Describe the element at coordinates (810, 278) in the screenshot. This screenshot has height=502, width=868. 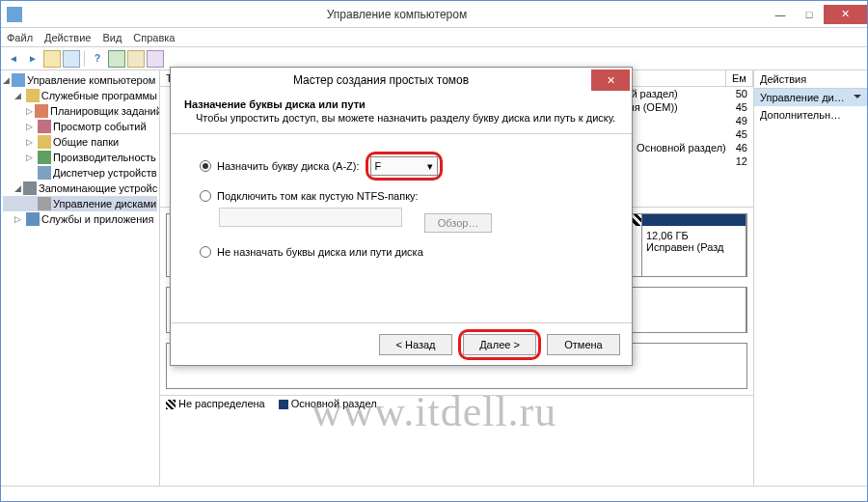
I see `actions-pane: Действия Управление ди… Дополнительн…` at that location.